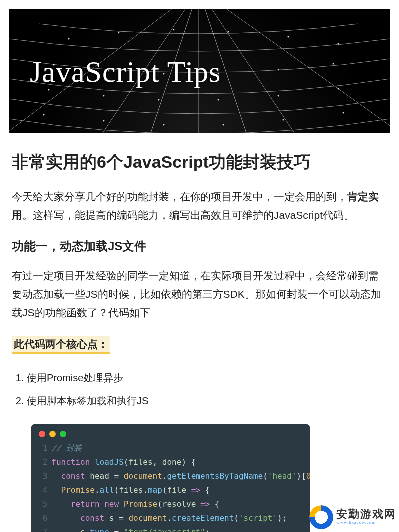 The height and width of the screenshot is (532, 399). Describe the element at coordinates (53, 434) in the screenshot. I see `minimize-icon` at that location.